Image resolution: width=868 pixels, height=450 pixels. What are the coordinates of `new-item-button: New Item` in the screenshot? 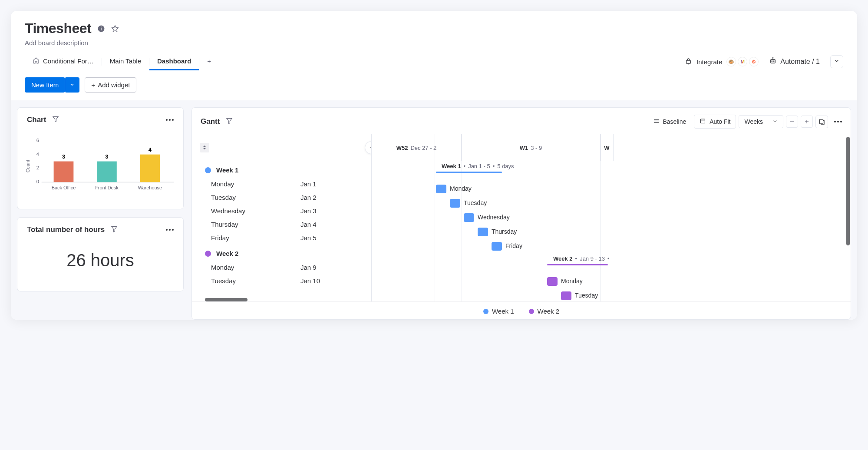 It's located at (45, 85).